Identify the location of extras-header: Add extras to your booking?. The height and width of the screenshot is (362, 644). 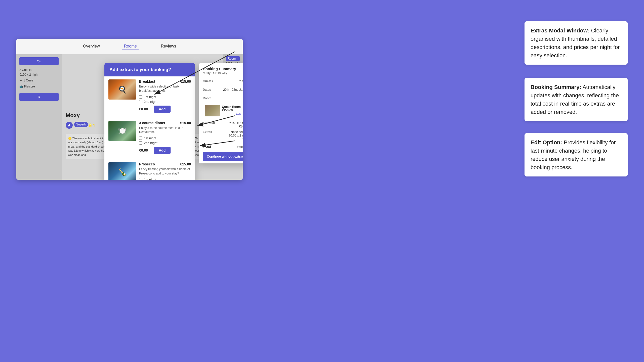
(150, 70).